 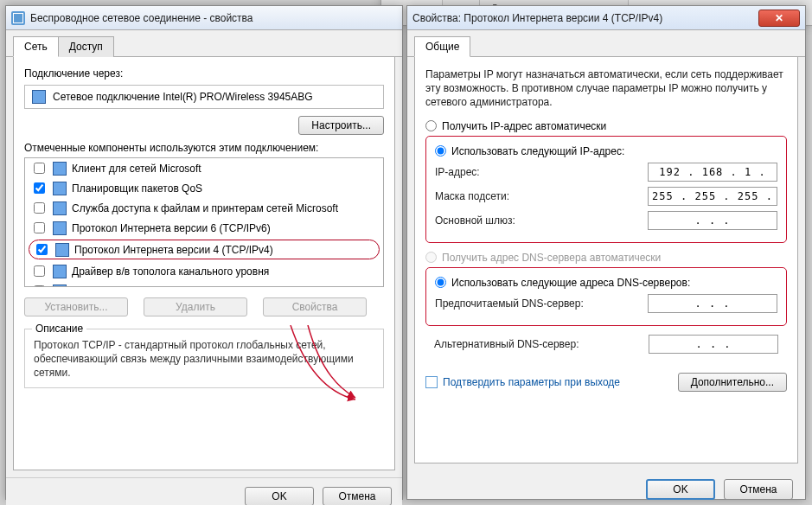 I want to click on close-button: ✕, so click(x=779, y=18).